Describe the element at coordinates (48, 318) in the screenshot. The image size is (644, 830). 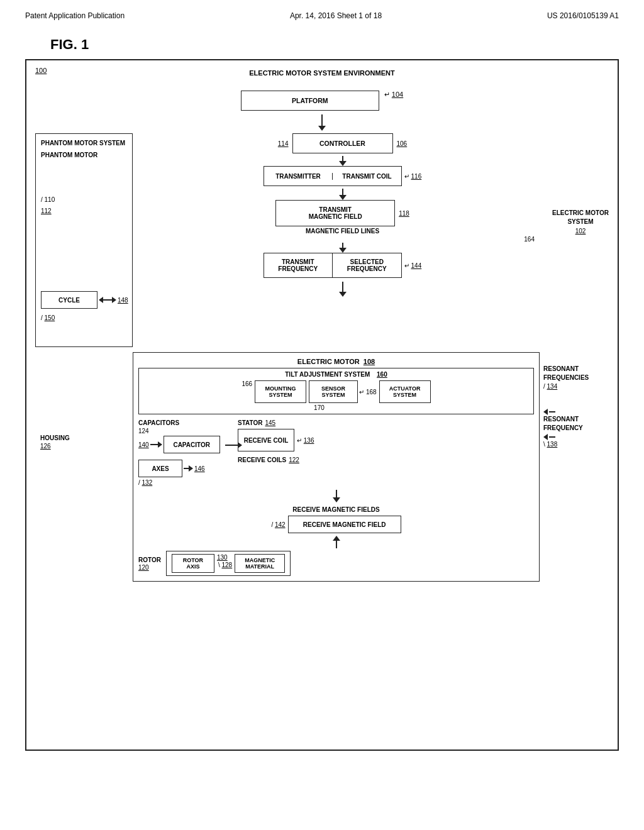
I see `ref-150-area: / 150` at that location.